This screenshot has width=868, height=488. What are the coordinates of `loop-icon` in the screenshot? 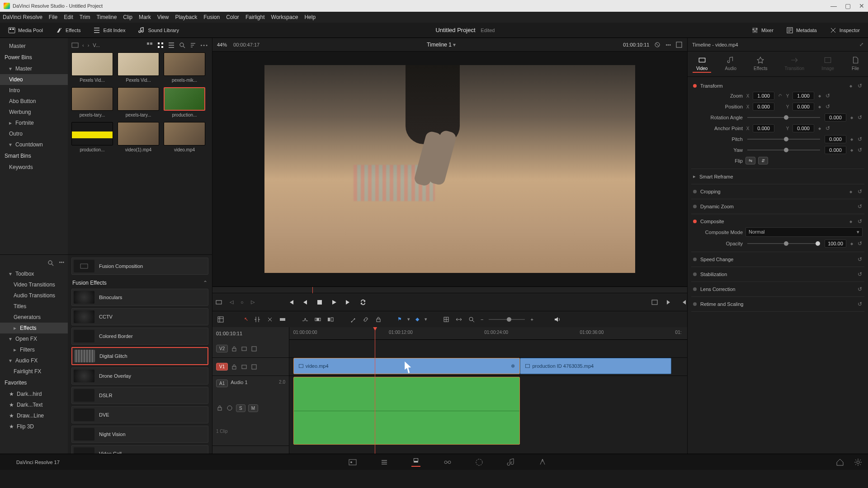 It's located at (363, 302).